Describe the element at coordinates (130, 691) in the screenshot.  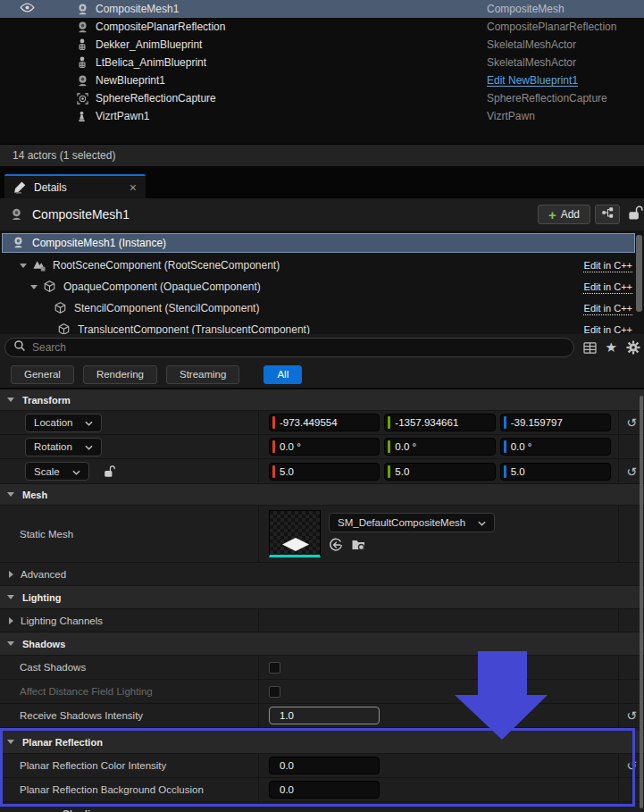
I see `property-label: Affect Distance Field Lighting` at that location.